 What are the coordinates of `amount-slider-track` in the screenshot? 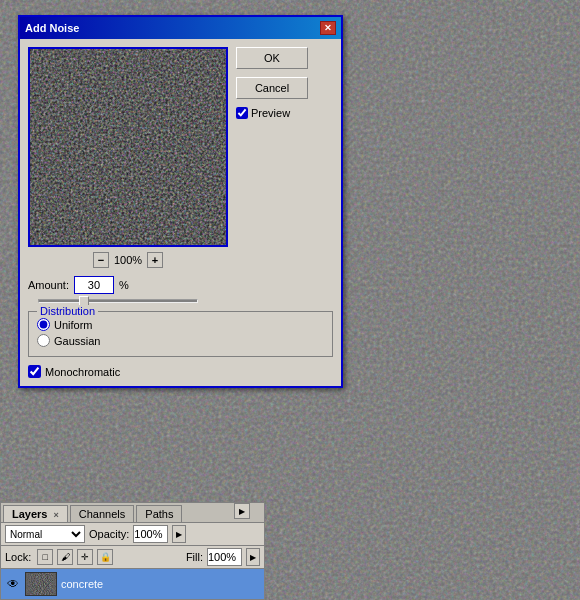 It's located at (118, 301).